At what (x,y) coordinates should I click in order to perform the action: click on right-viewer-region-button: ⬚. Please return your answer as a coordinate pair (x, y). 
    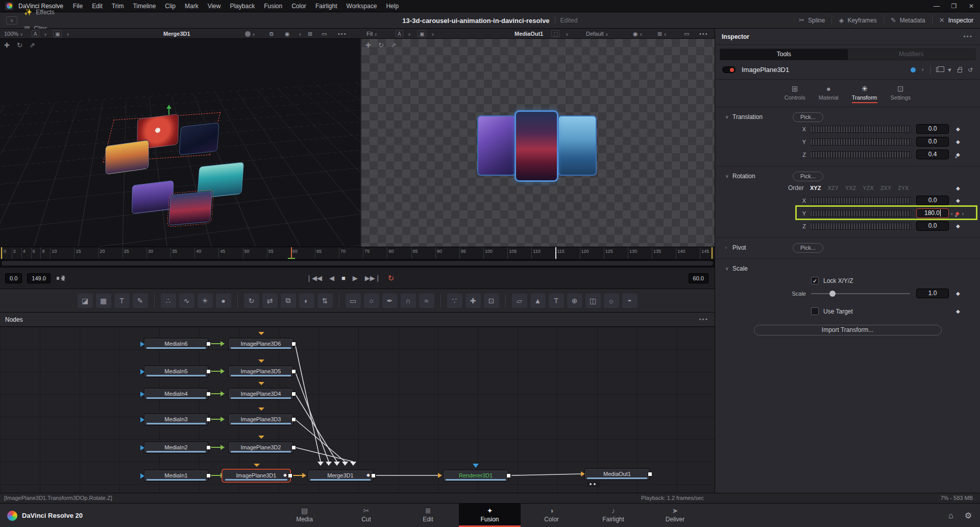
    Looking at the image, I should click on (555, 34).